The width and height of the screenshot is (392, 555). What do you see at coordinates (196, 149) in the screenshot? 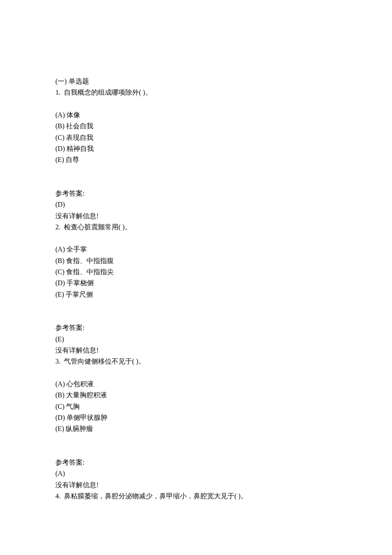
I see `option-d: (D) 精神自我` at bounding box center [196, 149].